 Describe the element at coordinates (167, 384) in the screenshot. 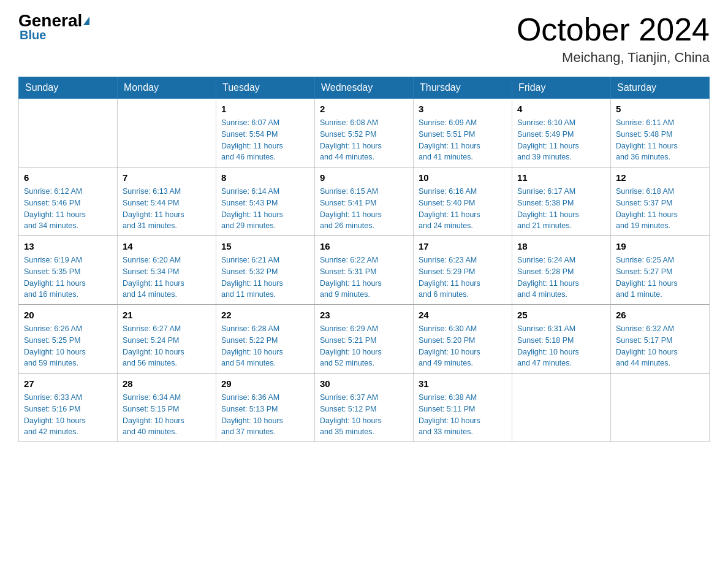

I see `day-number: 28` at that location.